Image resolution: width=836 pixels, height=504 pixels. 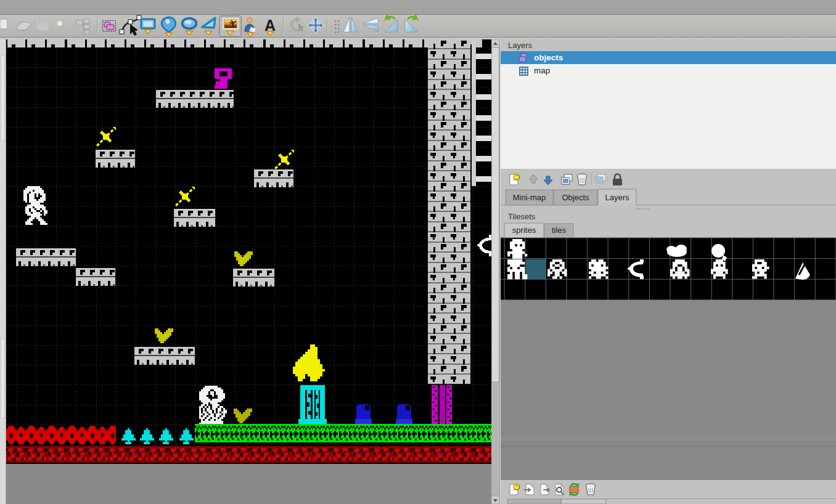 I want to click on svg-text: Mini-map, so click(x=529, y=197).